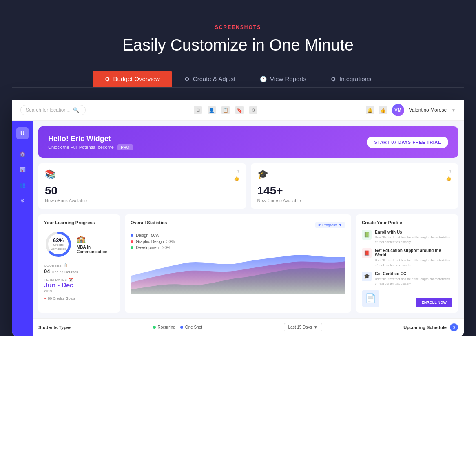  I want to click on search-bar: Search for location... 🔍, so click(53, 110).